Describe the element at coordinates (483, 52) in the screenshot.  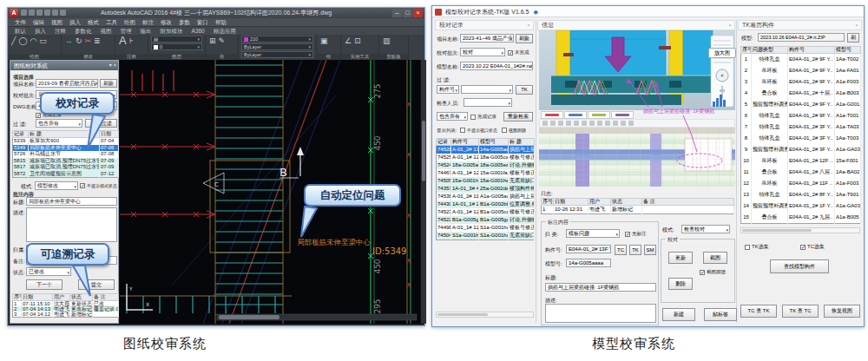
I see `batch-select: 校对` at that location.